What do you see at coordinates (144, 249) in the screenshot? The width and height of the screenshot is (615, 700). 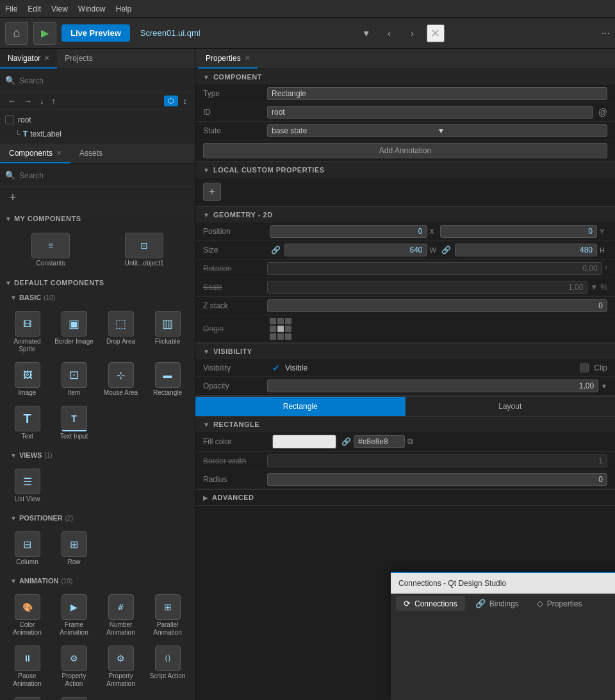 I see `my-comp-object1: ⊡ Untit...object1` at bounding box center [144, 249].